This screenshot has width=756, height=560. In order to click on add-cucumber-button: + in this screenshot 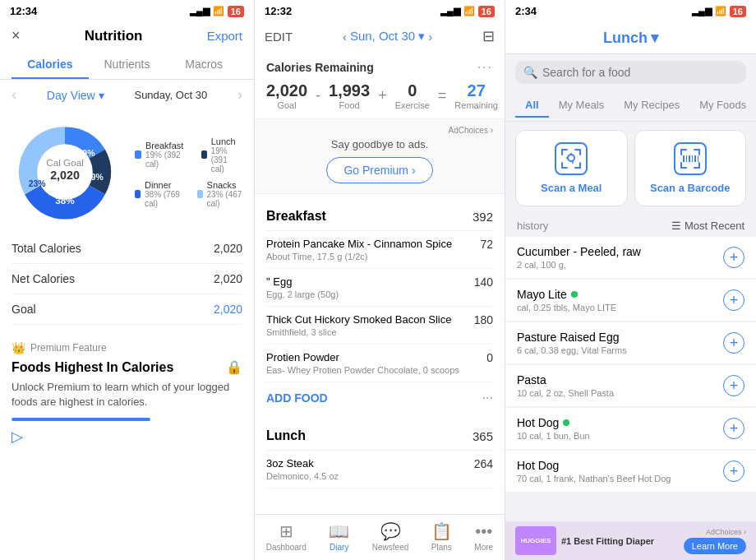, I will do `click(734, 257)`.